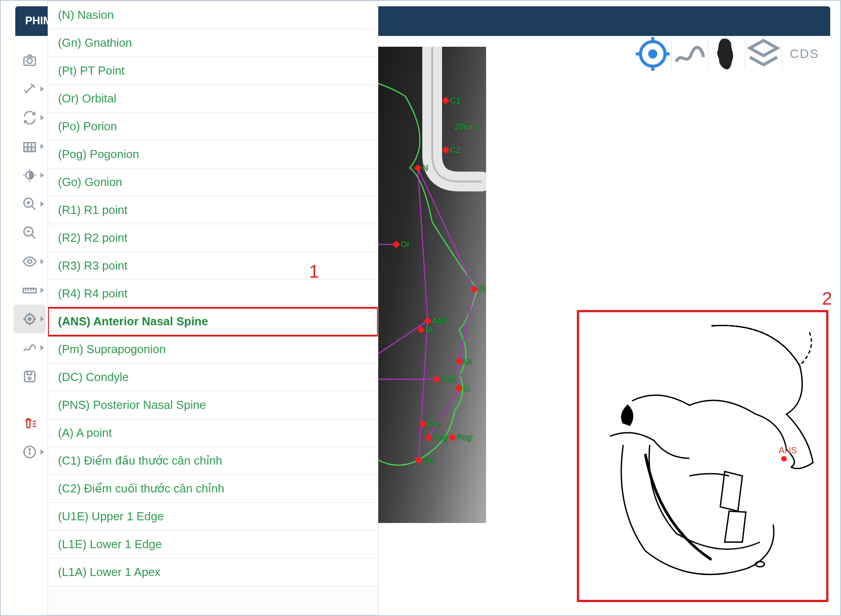 The height and width of the screenshot is (616, 841). I want to click on toolbar-spacer, so click(30, 400).